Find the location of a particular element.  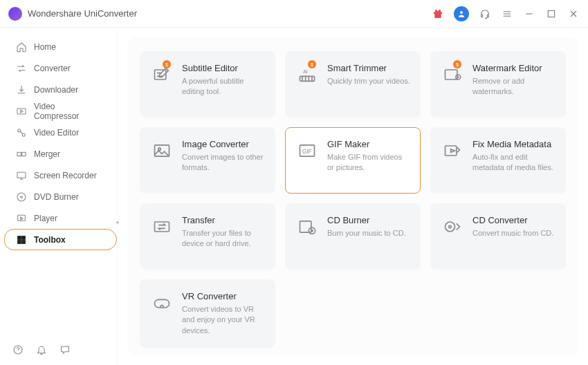

sidebar-item-editor: Video Editor is located at coordinates (58, 133).